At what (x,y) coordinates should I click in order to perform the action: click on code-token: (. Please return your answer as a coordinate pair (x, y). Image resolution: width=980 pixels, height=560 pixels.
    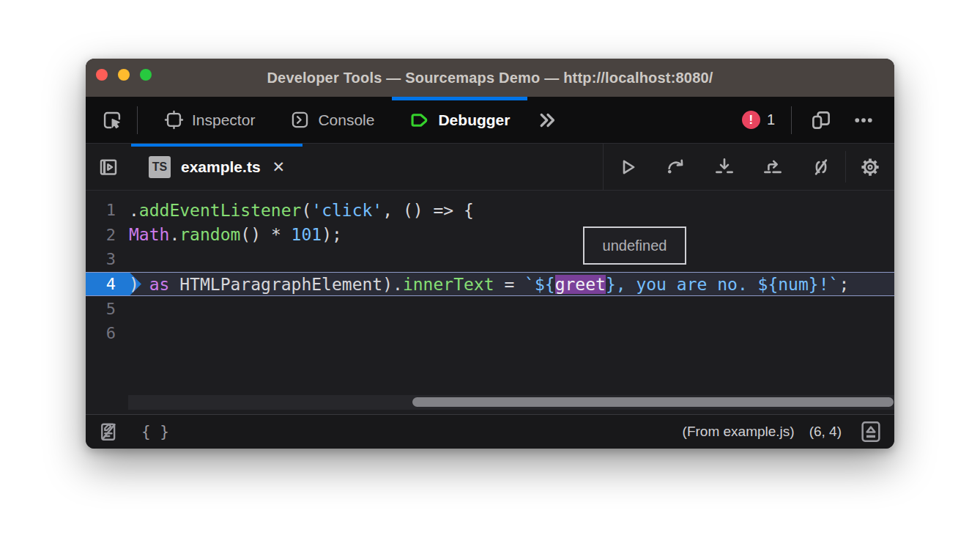
    Looking at the image, I should click on (306, 210).